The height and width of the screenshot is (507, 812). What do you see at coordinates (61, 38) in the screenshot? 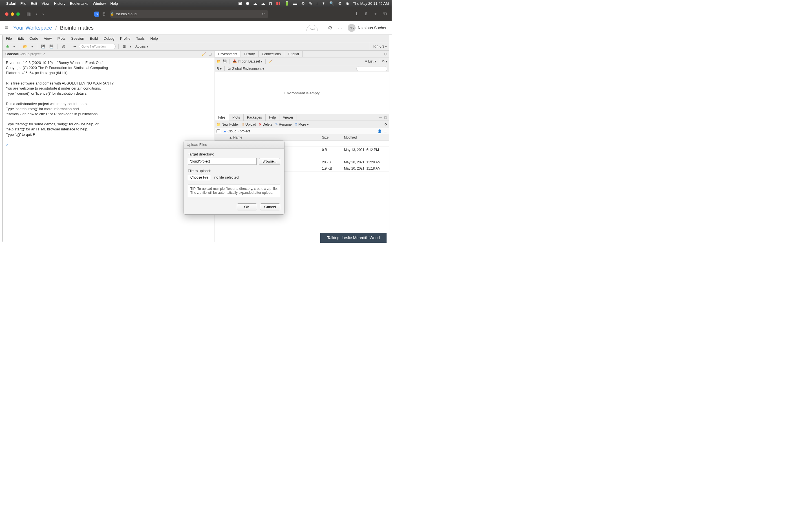
I see `ide-menu-plots: Plots` at bounding box center [61, 38].